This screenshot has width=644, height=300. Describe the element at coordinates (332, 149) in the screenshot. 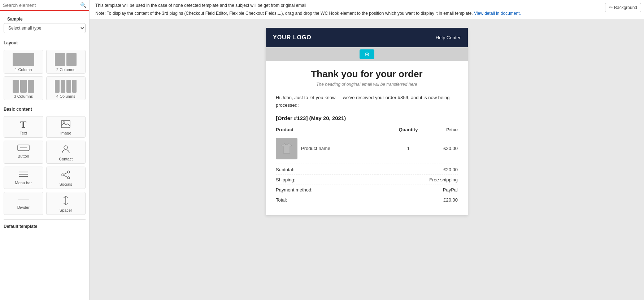

I see `product-cell: Product name` at that location.